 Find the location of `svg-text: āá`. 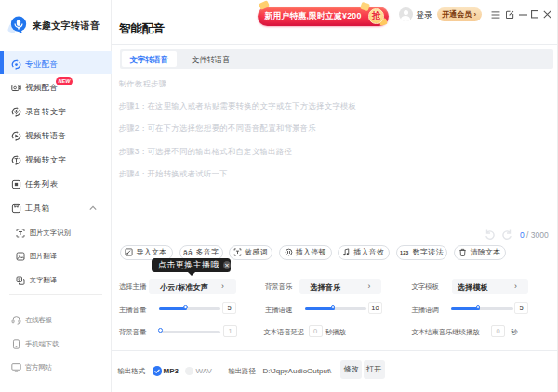

svg-text: āá is located at coordinates (188, 253).